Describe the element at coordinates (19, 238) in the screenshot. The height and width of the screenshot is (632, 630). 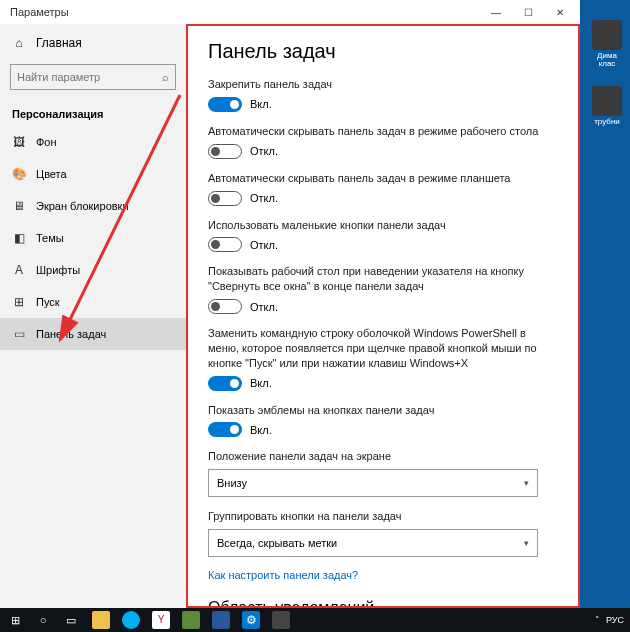
I see `nav-icon: ◧` at that location.